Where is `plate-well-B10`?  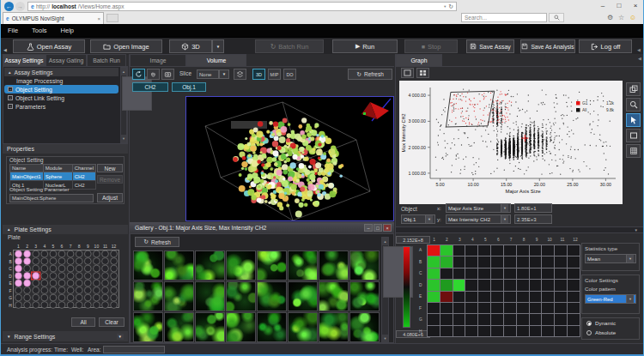 plate-well-B10 is located at coordinates (97, 262).